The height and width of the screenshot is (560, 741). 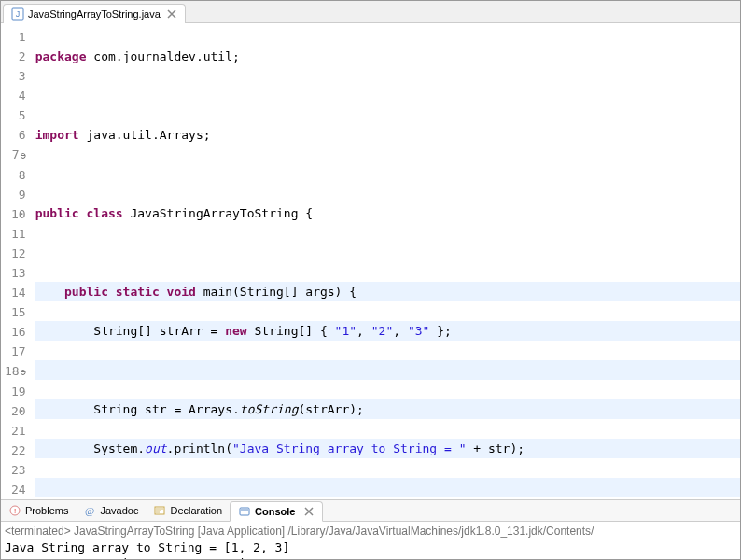 What do you see at coordinates (276, 511) in the screenshot?
I see `tab-console: Console` at bounding box center [276, 511].